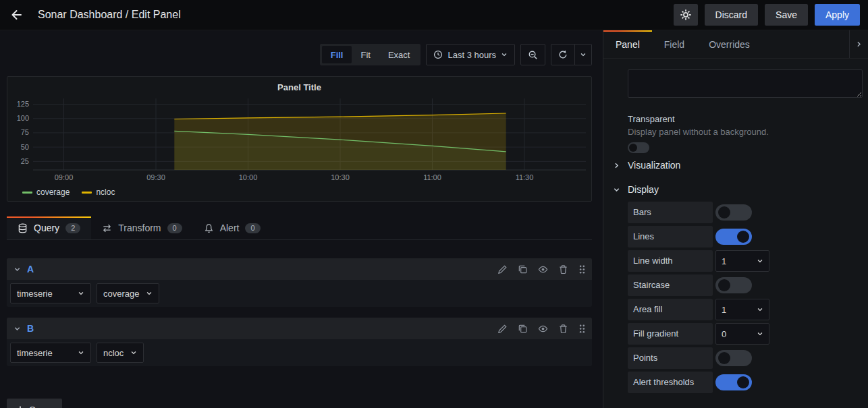  I want to click on fit-option-fit: Fit, so click(365, 55).